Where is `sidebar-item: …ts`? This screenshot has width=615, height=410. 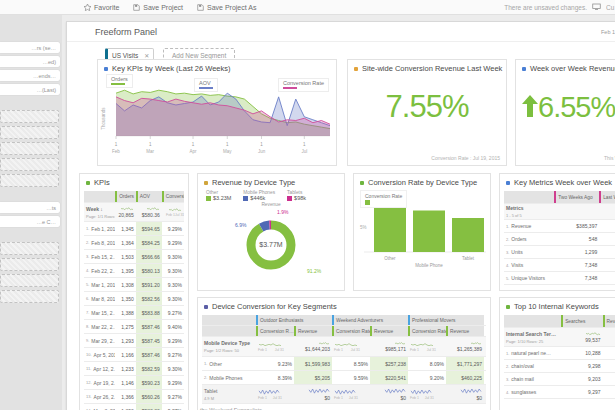 sidebar-item: …ts is located at coordinates (30, 208).